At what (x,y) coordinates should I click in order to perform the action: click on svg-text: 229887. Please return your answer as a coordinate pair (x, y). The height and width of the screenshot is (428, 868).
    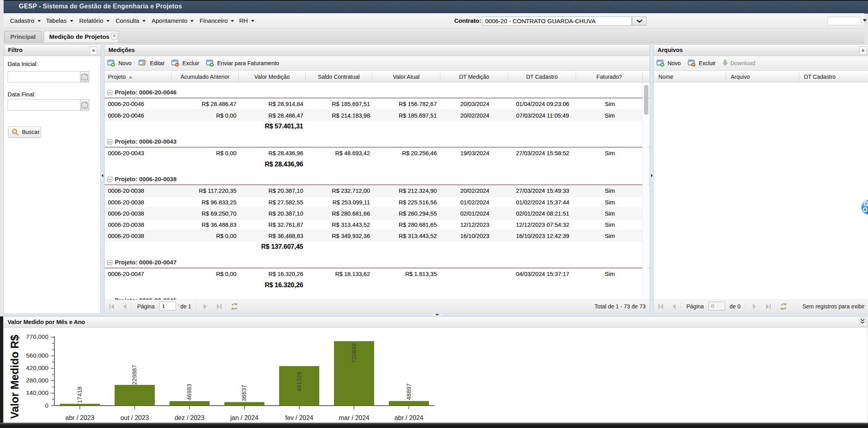
    Looking at the image, I should click on (134, 375).